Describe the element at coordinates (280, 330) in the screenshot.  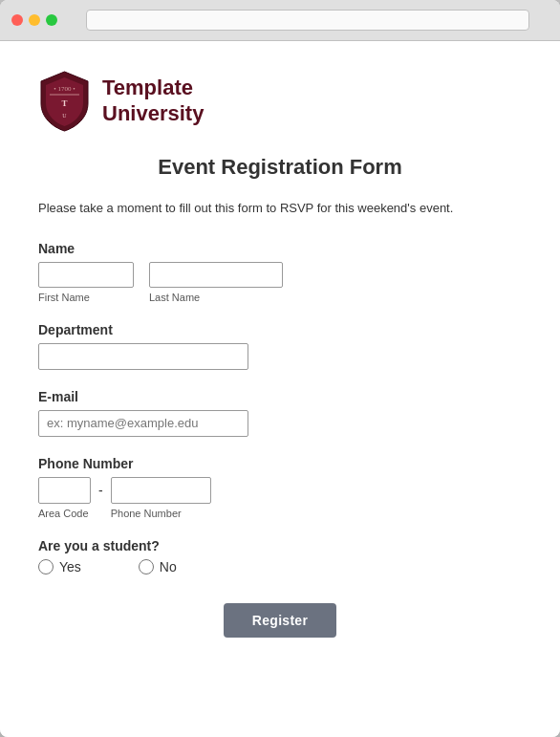
I see `department-label: Department` at that location.